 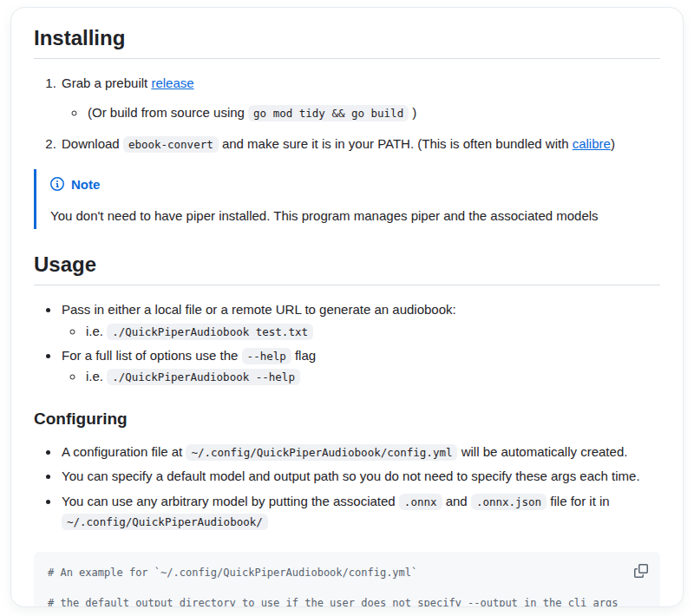 What do you see at coordinates (165, 522) in the screenshot?
I see `inline-code: ~/.config/QuickPiperAudiobook/` at bounding box center [165, 522].